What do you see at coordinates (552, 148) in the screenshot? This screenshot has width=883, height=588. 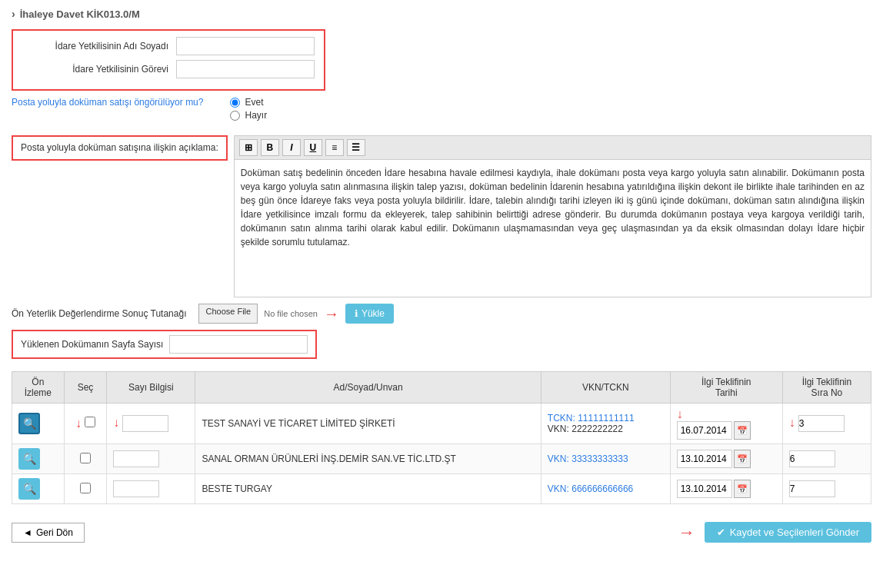 I see `editor-toolbar: ⊞ B I U ≡ ☰` at bounding box center [552, 148].